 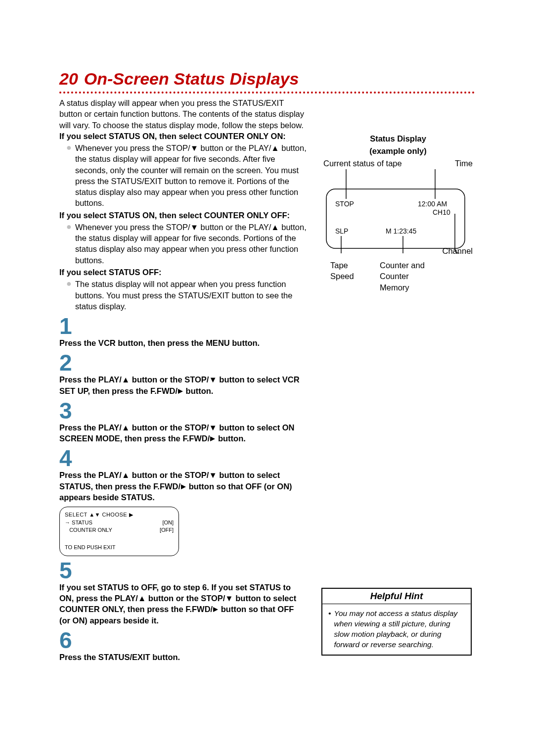 What do you see at coordinates (183, 657) in the screenshot?
I see `step-body-6: Press the STATUS/EXIT button.` at bounding box center [183, 657].